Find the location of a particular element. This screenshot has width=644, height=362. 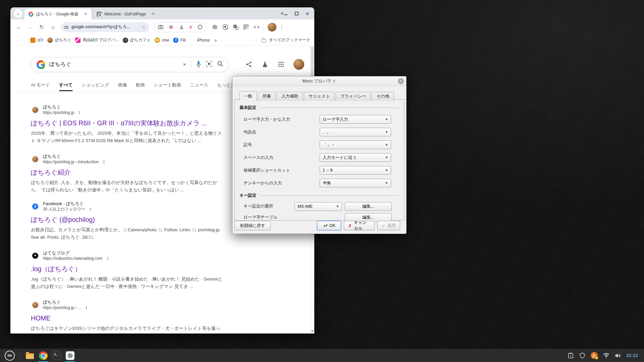

bookmark-item: ぽちカフェ is located at coordinates (137, 40).